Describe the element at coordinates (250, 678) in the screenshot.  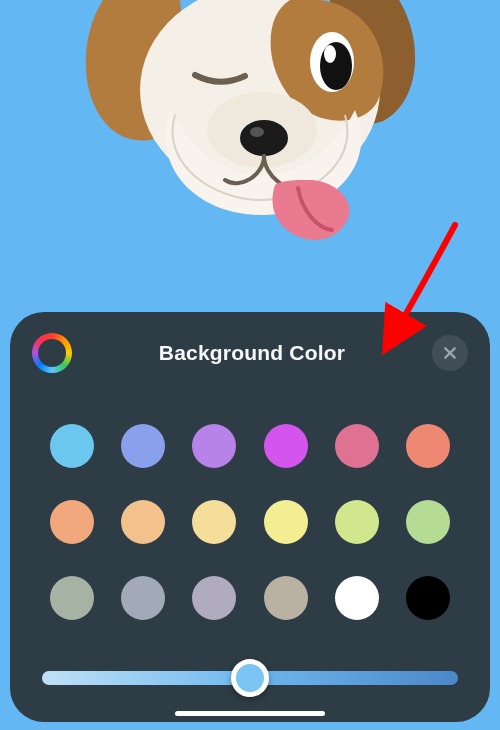
I see `slider-thumb` at that location.